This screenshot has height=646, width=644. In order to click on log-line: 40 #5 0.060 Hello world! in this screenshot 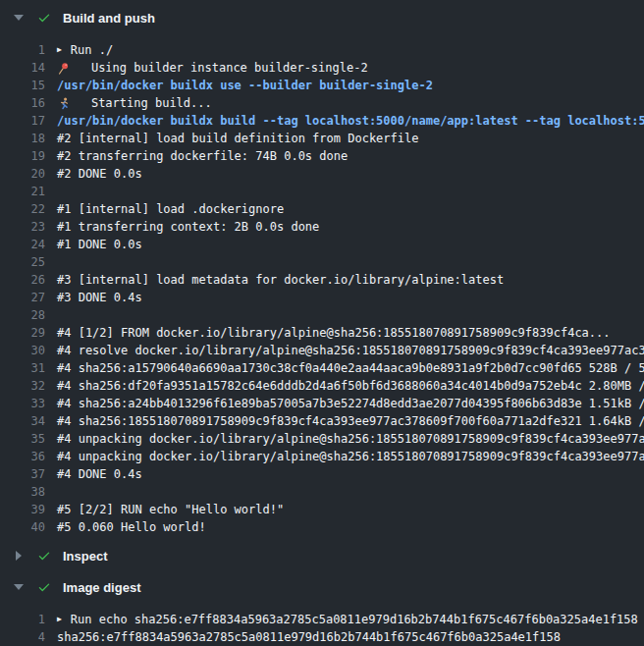, I will do `click(322, 527)`.